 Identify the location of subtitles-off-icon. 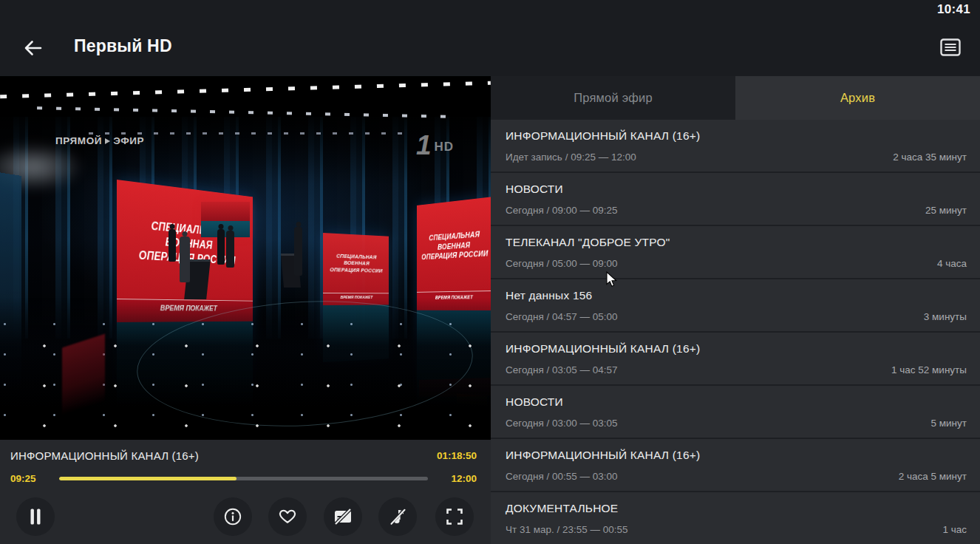
(343, 517).